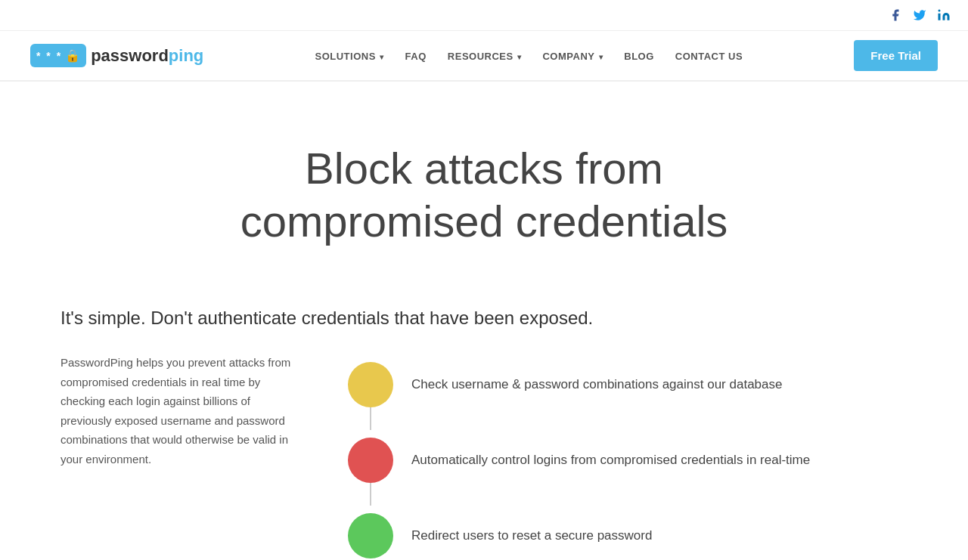 This screenshot has height=560, width=968. Describe the element at coordinates (147, 56) in the screenshot. I see `logo-text: passwordping` at that location.